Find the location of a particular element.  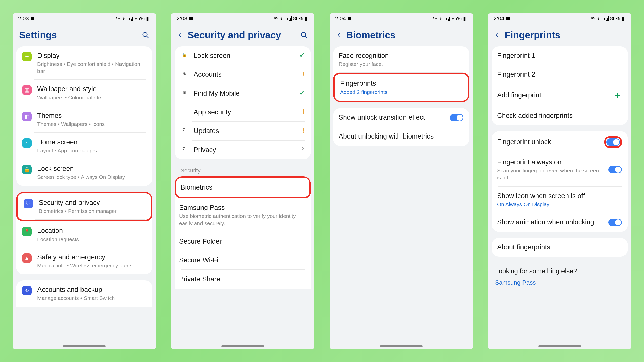

settings-item-sub: Medical info • Wireless emergency alerts is located at coordinates (92, 266).